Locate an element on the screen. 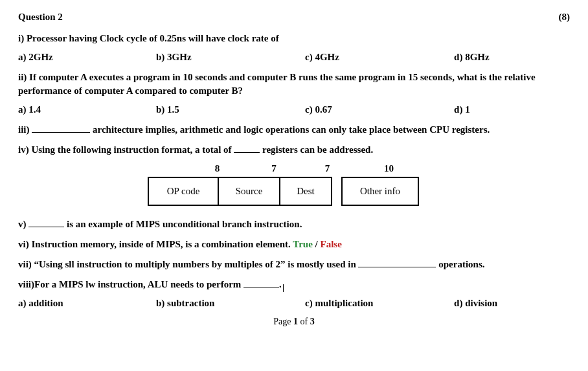 The height and width of the screenshot is (371, 588). q2-option-a: a) 1.4 is located at coordinates (87, 110).